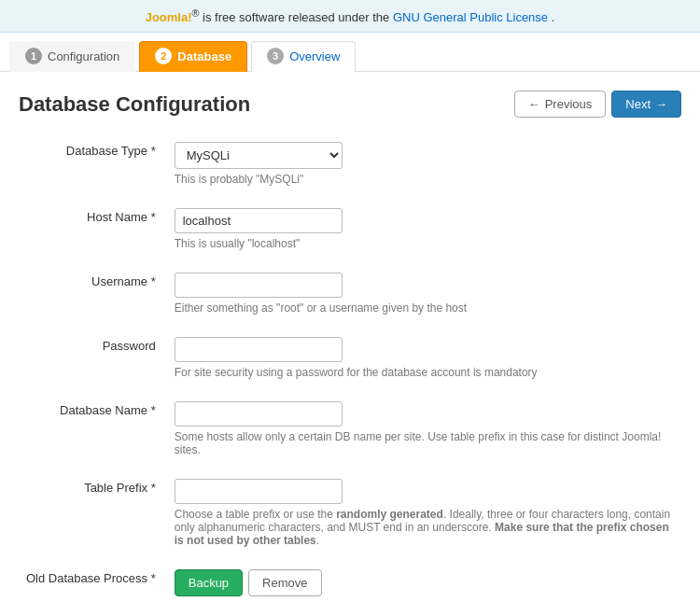  Describe the element at coordinates (73, 56) in the screenshot. I see `tab-configuration: 1 Configuration` at that location.